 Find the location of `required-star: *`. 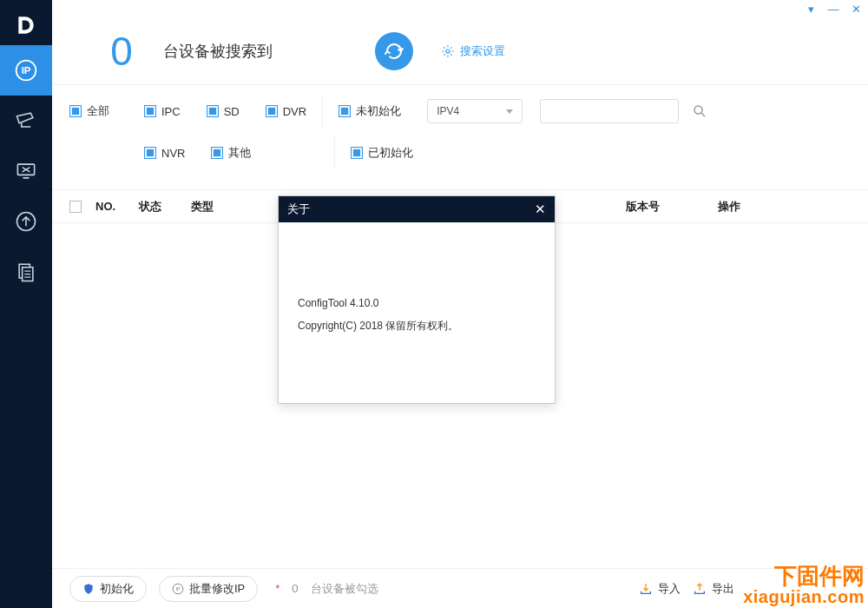

required-star: * is located at coordinates (278, 589).